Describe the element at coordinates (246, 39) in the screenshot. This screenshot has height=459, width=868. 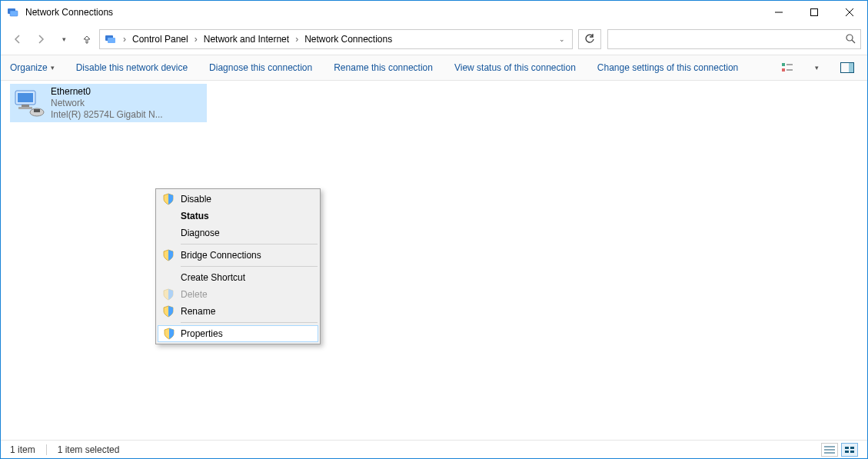
I see `breadcrumb-network-internet: Network and Internet` at that location.